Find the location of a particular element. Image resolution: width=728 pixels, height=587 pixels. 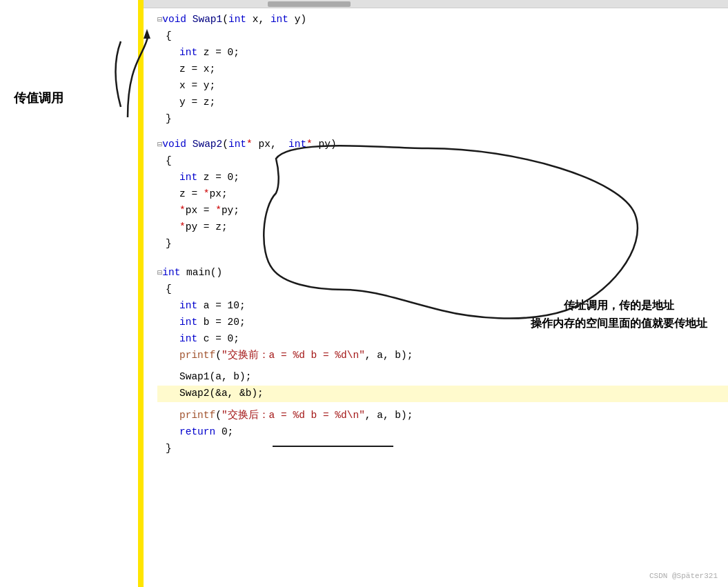

paren-open: ( is located at coordinates (225, 20).